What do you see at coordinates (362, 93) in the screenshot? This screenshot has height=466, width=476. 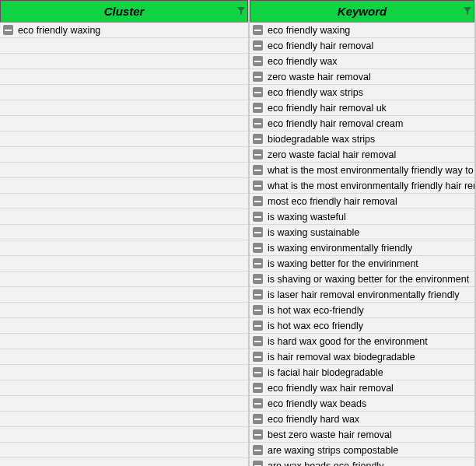 I see `table-row: eco friendly wax strips` at bounding box center [362, 93].